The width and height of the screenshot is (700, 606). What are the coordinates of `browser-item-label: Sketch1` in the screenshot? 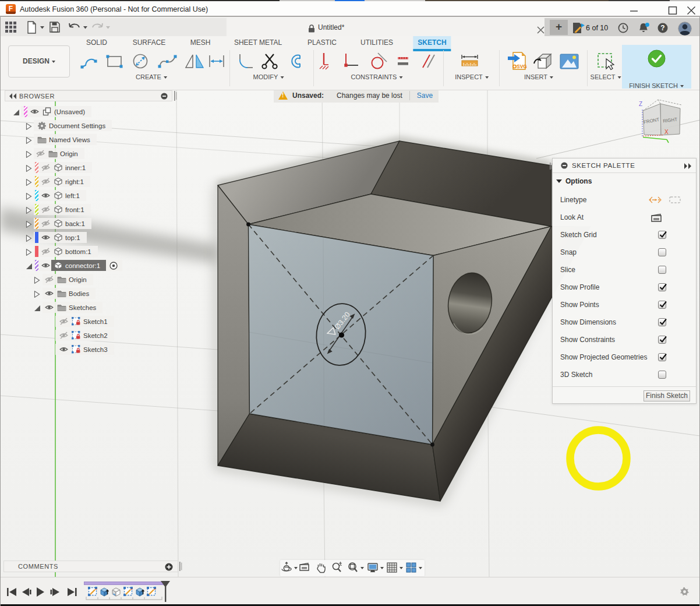 It's located at (96, 322).